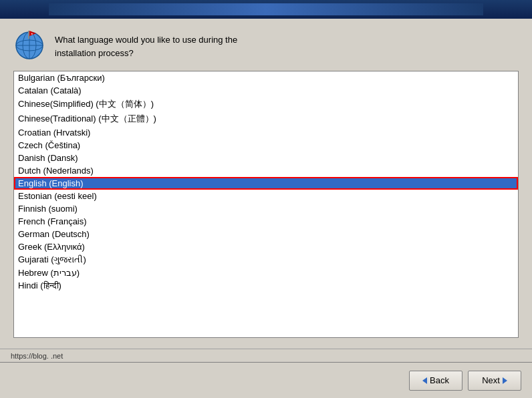 The image size is (532, 398). I want to click on next-arrow-icon, so click(505, 381).